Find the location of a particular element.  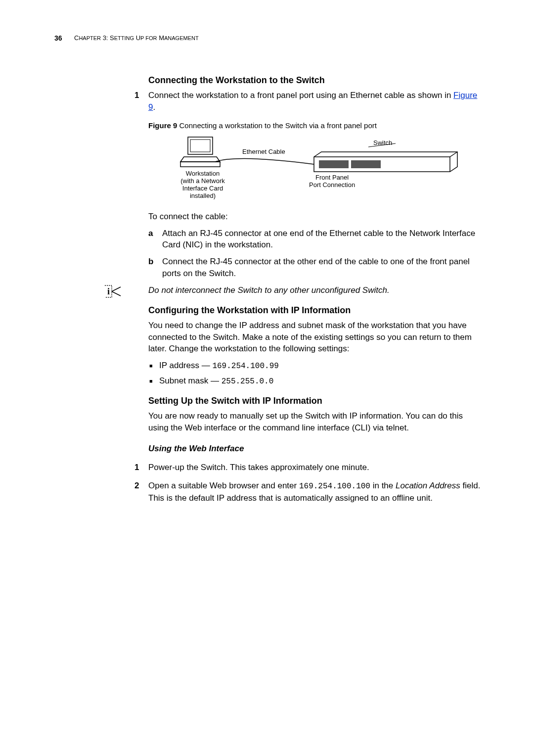

paragraph: You are now ready to manually set up the… is located at coordinates (316, 422).